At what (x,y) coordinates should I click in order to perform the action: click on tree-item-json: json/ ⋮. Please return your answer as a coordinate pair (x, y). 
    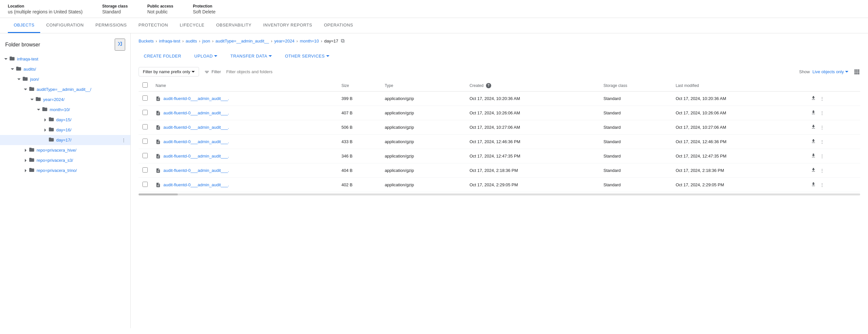
    Looking at the image, I should click on (65, 79).